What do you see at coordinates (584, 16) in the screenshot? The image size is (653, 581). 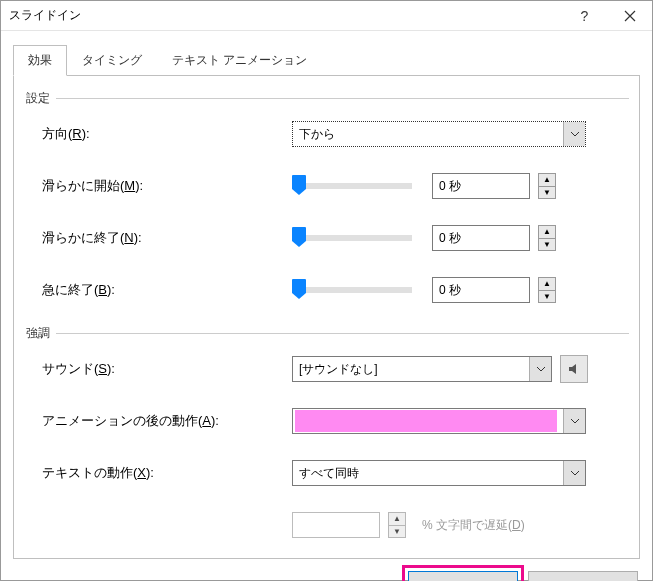 I see `help-button: ?` at bounding box center [584, 16].